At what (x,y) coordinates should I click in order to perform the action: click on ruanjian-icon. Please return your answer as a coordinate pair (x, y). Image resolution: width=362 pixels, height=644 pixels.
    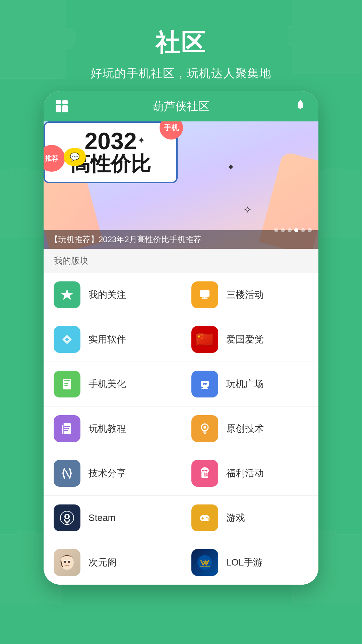
    Looking at the image, I should click on (67, 339).